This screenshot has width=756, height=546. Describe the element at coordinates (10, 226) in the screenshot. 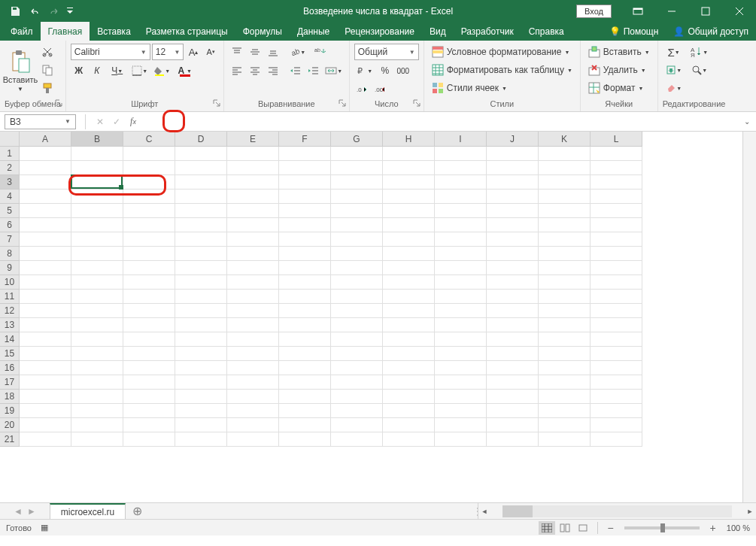

I see `row-header: 6` at that location.